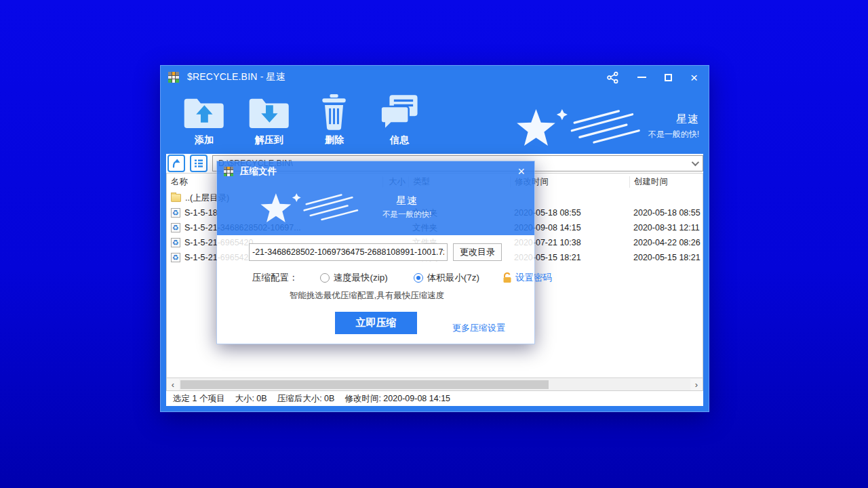  What do you see at coordinates (334, 113) in the screenshot?
I see `trash-icon` at bounding box center [334, 113].